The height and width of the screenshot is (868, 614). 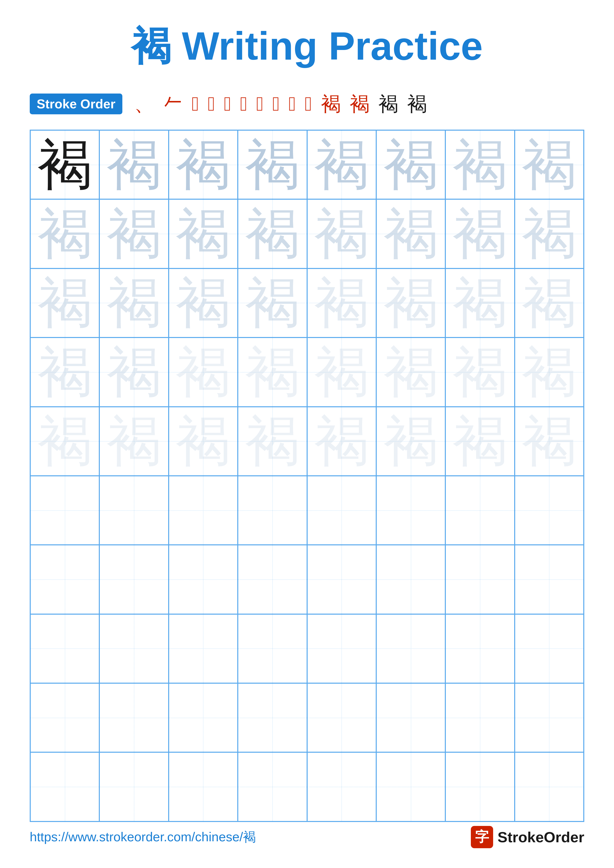 What do you see at coordinates (417, 104) in the screenshot?
I see `stroke-14: 褐` at bounding box center [417, 104].